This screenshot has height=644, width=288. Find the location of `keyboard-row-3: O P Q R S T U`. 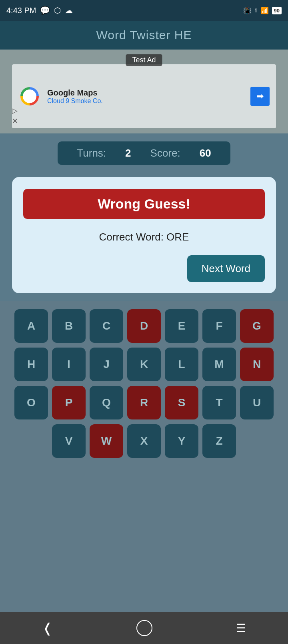

keyboard-row-3: O P Q R S T U is located at coordinates (144, 403).